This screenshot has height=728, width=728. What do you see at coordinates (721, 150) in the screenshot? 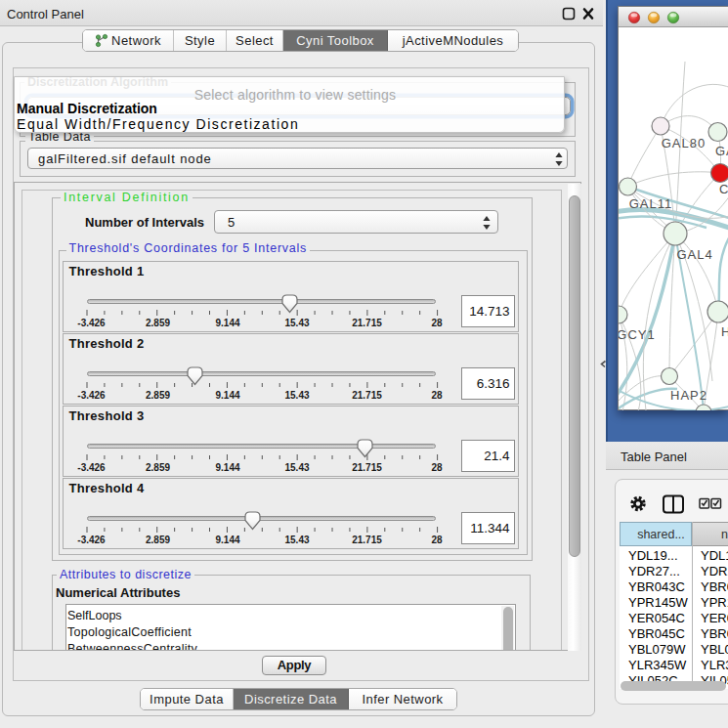
I see `svg-text: GA` at bounding box center [721, 150].